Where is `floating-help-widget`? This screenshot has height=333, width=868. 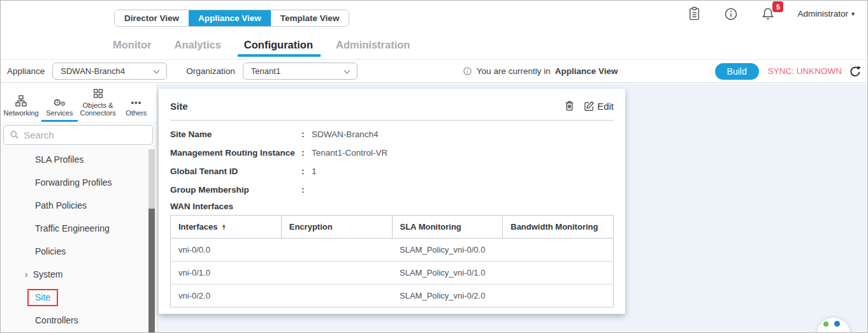
floating-help-widget is located at coordinates (834, 325).